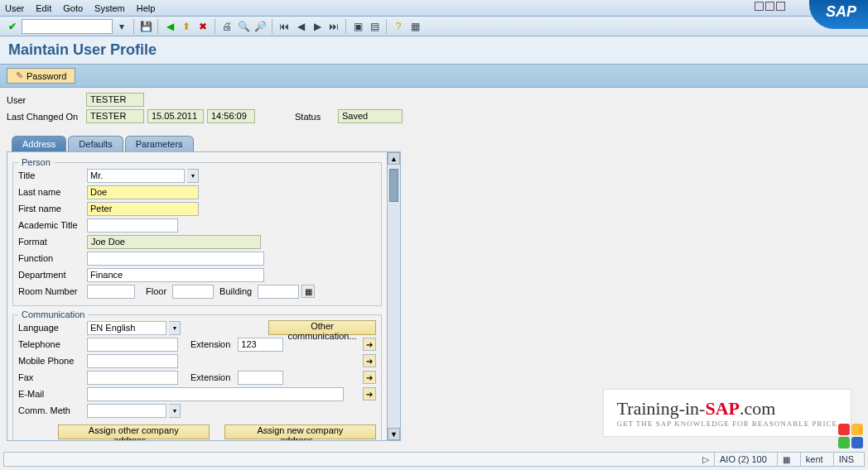 The image size is (868, 470). Describe the element at coordinates (851, 436) in the screenshot. I see `session-indicator` at that location.